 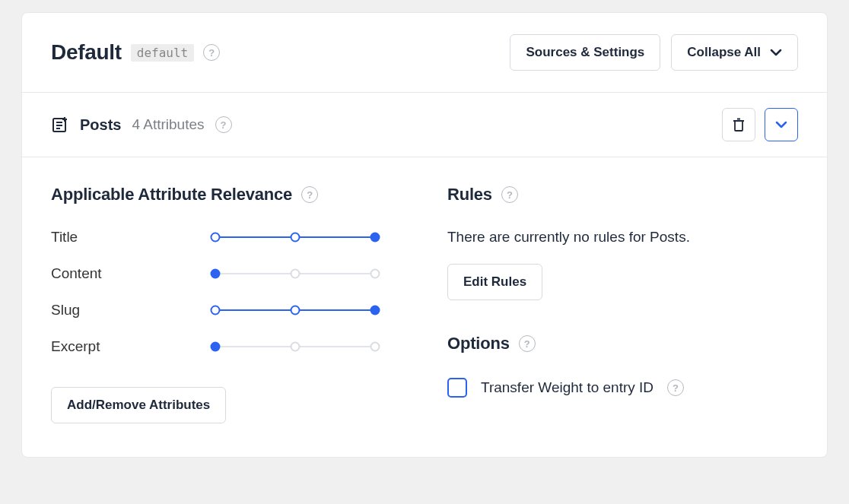 What do you see at coordinates (494, 282) in the screenshot?
I see `button-label: Edit Rules` at bounding box center [494, 282].